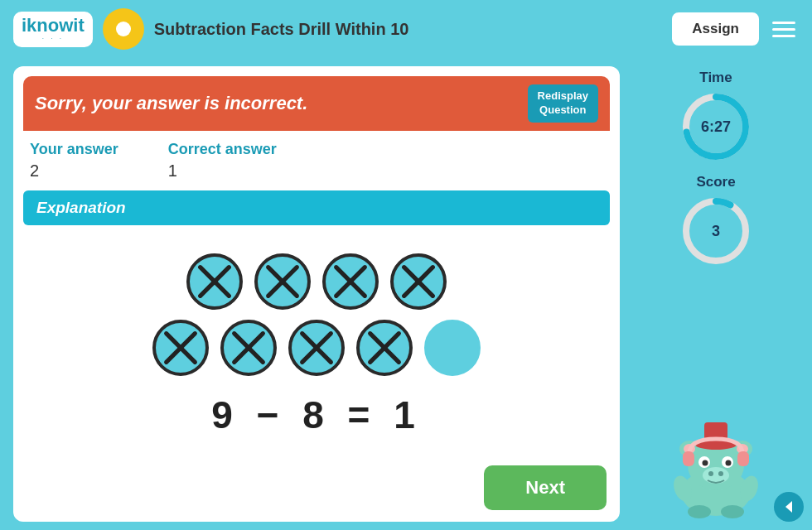 The width and height of the screenshot is (812, 530). I want to click on correct-answer-value: 1, so click(222, 171).